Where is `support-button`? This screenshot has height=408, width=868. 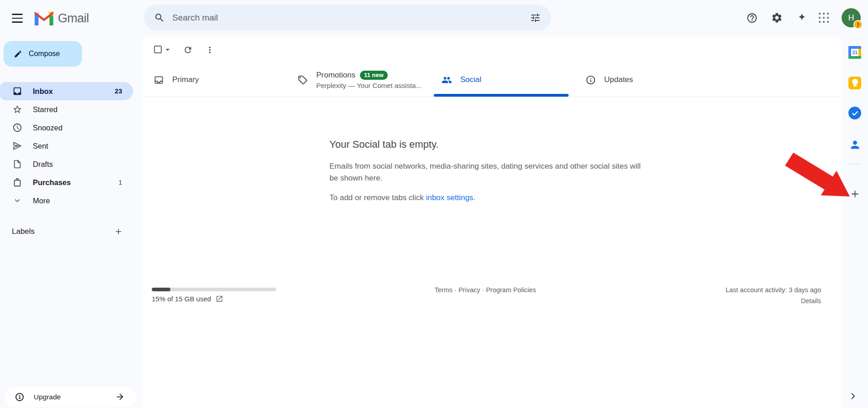
support-button is located at coordinates (752, 18).